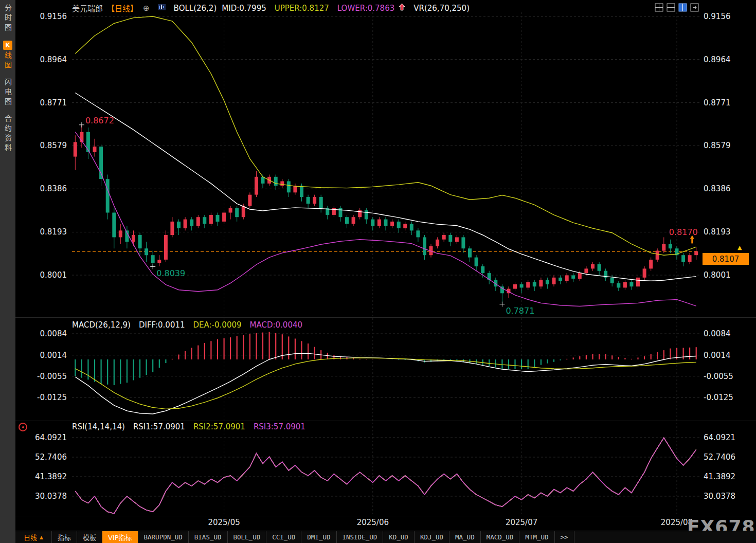  What do you see at coordinates (100, 120) in the screenshot?
I see `svg-text: 0.8672` at bounding box center [100, 120].